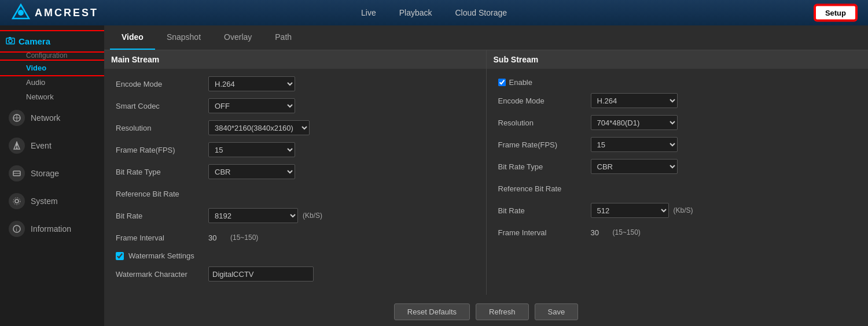 The height and width of the screenshot is (326, 868). What do you see at coordinates (252, 172) in the screenshot?
I see `bit-rate-type-select: CBRVBR` at bounding box center [252, 172].